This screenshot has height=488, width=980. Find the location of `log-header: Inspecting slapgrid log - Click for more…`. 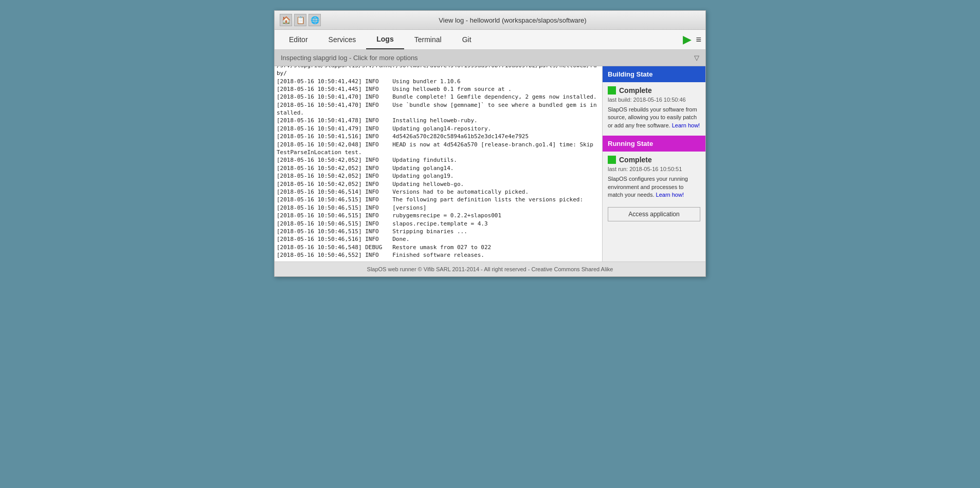

log-header: Inspecting slapgrid log - Click for more… is located at coordinates (490, 58).